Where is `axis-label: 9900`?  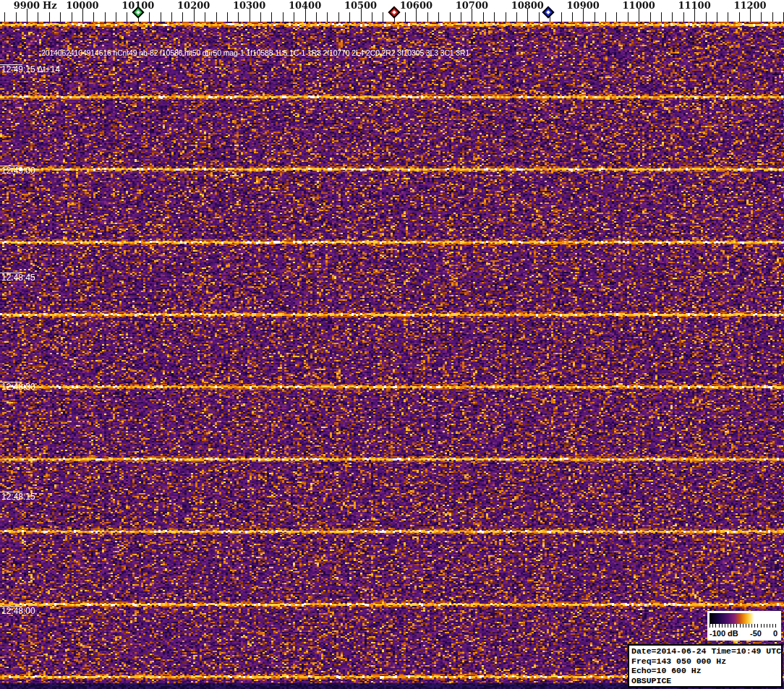 axis-label: 9900 is located at coordinates (27, 6).